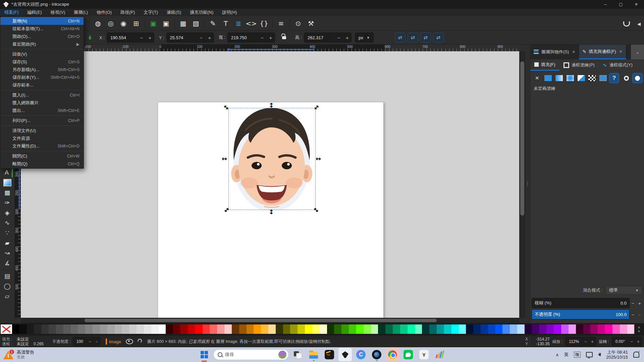 The image size is (644, 362). I want to click on width-input: 219.750, so click(243, 38).